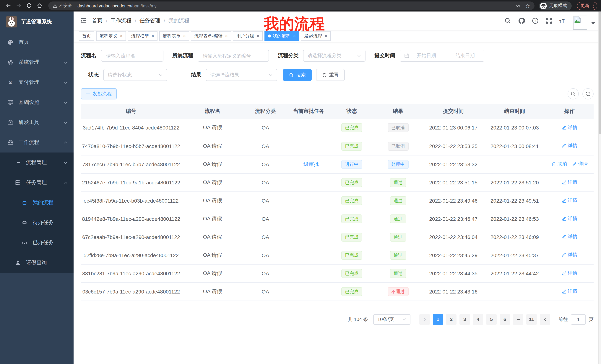  I want to click on page-ellipsis: •••, so click(518, 319).